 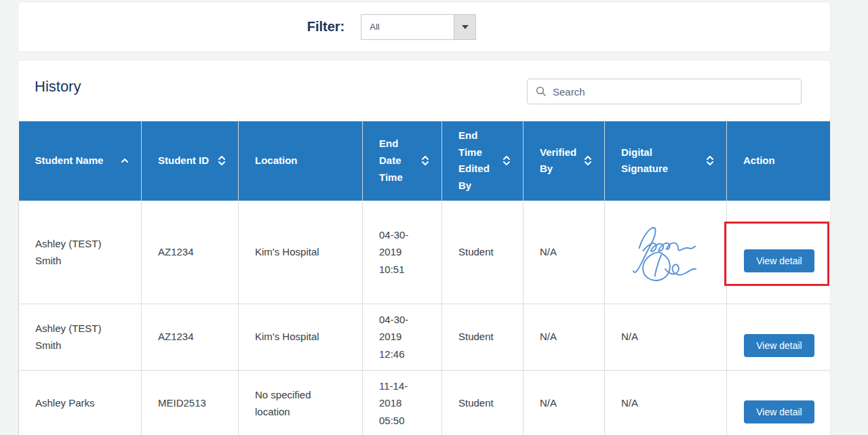 What do you see at coordinates (564, 161) in the screenshot?
I see `column-header-verified-by: Verified By` at bounding box center [564, 161].